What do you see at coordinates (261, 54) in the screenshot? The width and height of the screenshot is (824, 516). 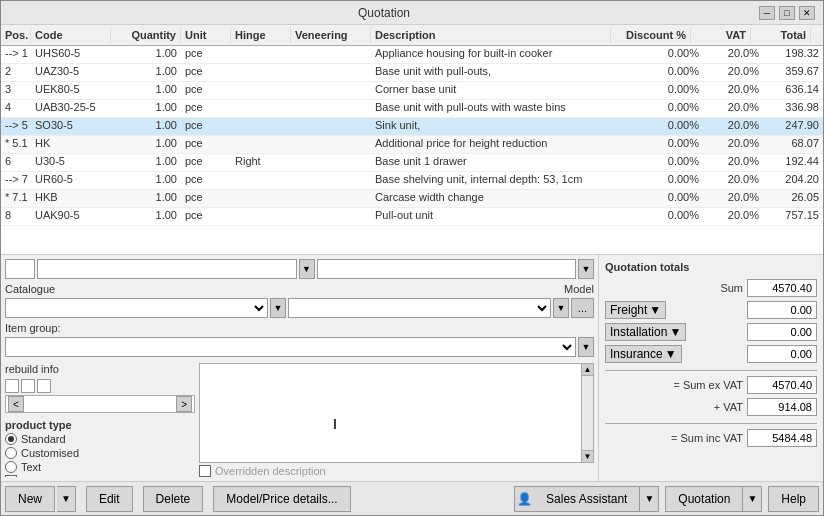 I see `row-hinge` at bounding box center [261, 54].